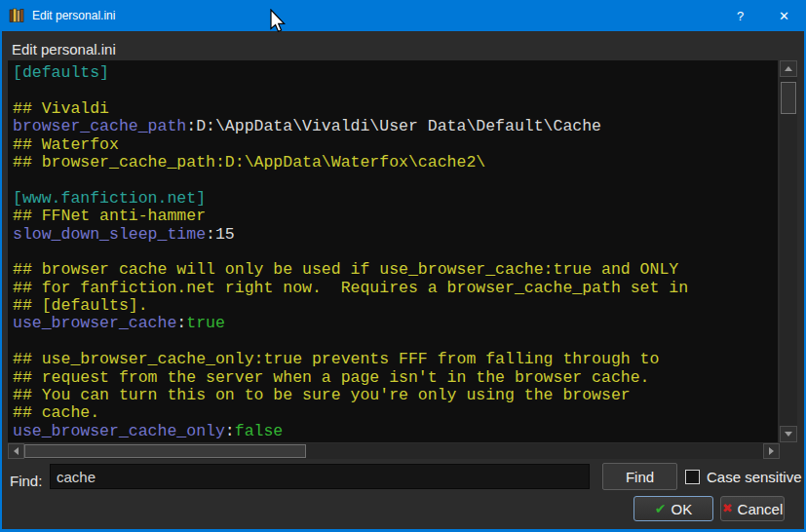 The height and width of the screenshot is (532, 806). What do you see at coordinates (396, 235) in the screenshot?
I see `code-line: slow_down_sleep_time:15` at bounding box center [396, 235].